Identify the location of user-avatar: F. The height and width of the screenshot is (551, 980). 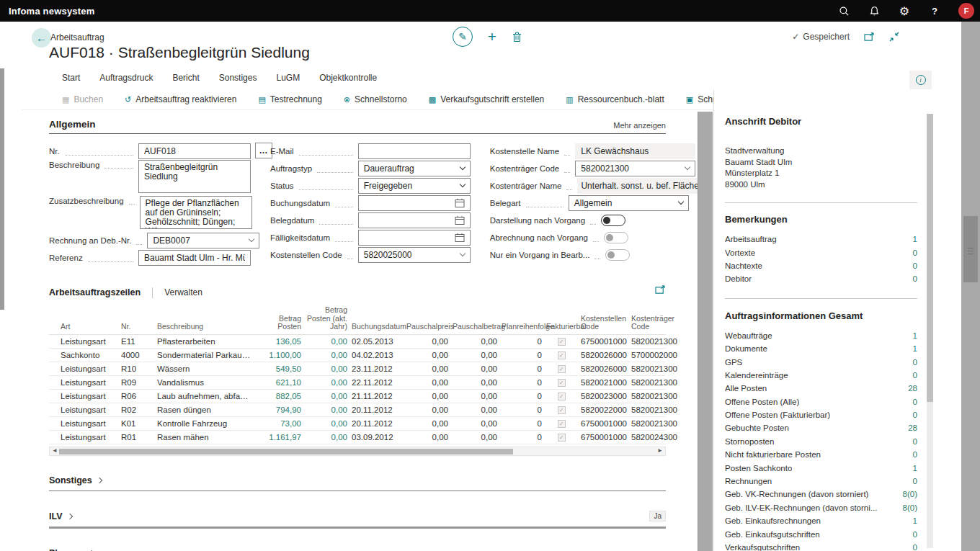
(966, 11).